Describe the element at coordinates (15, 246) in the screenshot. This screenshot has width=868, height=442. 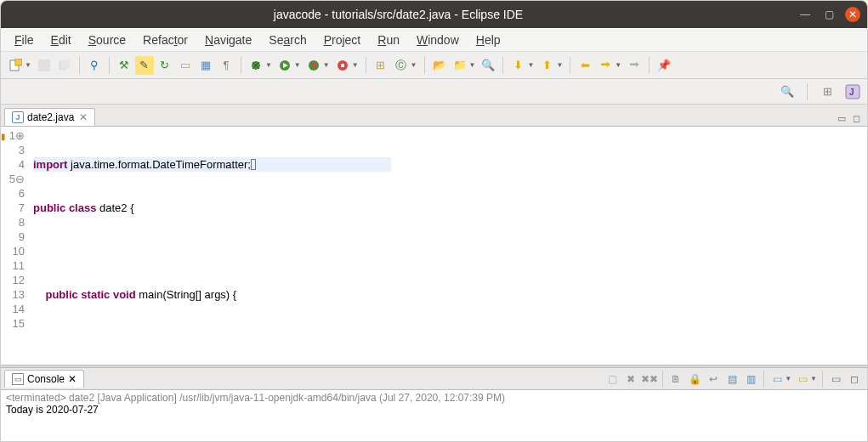
I see `line-gutter: ▮1⊕ 3 4 5⊖ 6 7 8 9 10 11 12 13 14 15` at that location.